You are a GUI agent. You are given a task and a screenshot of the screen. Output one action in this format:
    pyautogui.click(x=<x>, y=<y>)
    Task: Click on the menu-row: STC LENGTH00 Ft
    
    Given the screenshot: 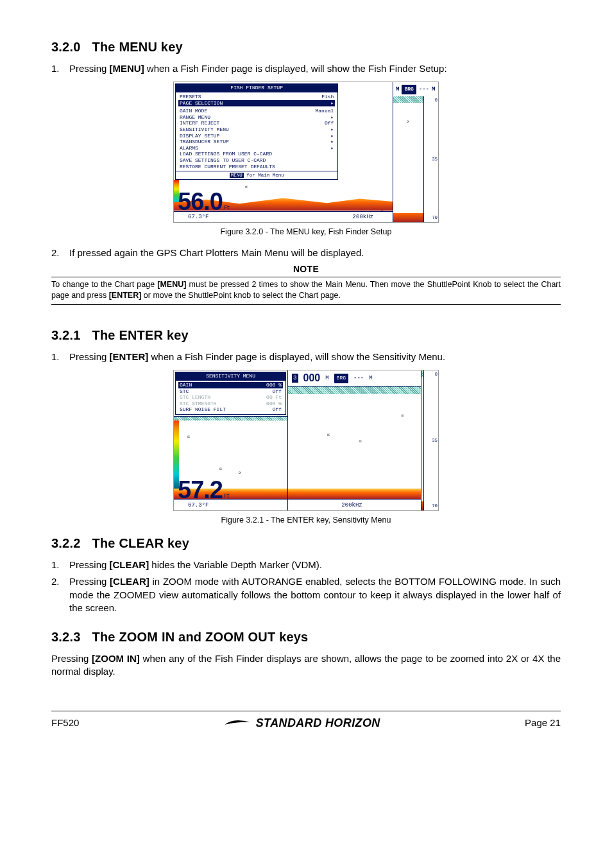 What is the action you would take?
    pyautogui.click(x=231, y=397)
    